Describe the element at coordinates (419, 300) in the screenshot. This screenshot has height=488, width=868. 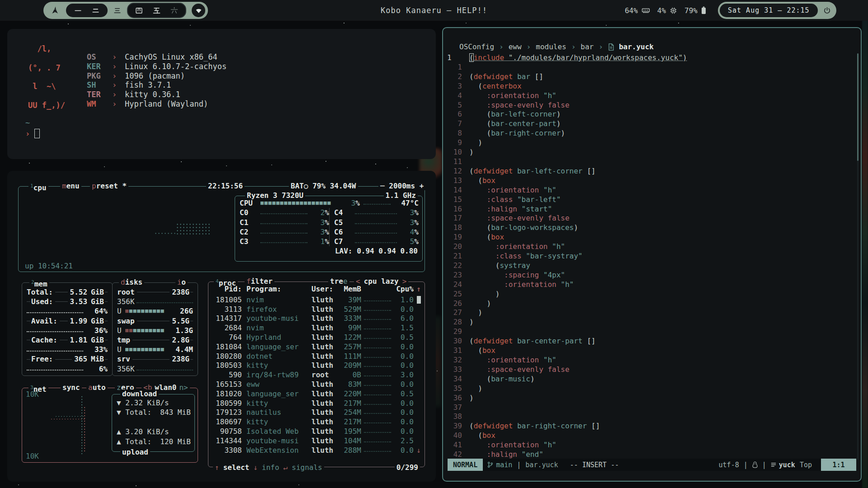
I see `proc-scrollbar-thumb` at that location.